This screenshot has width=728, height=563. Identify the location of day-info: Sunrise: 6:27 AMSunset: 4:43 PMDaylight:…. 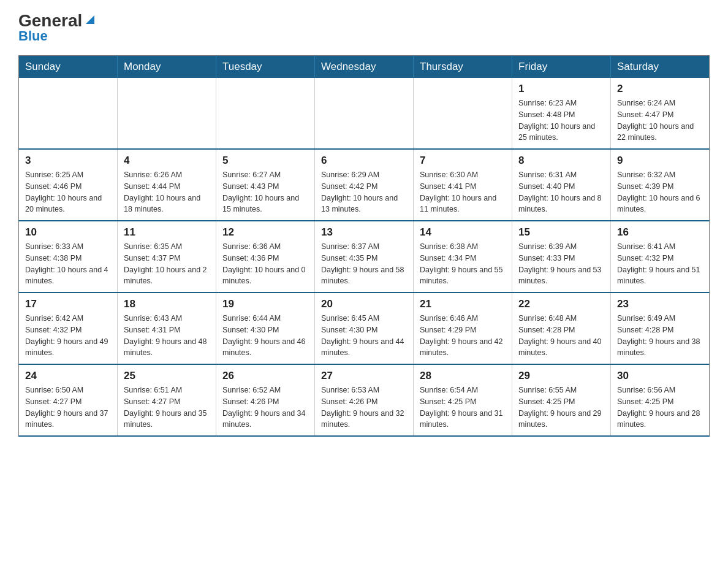
(265, 193).